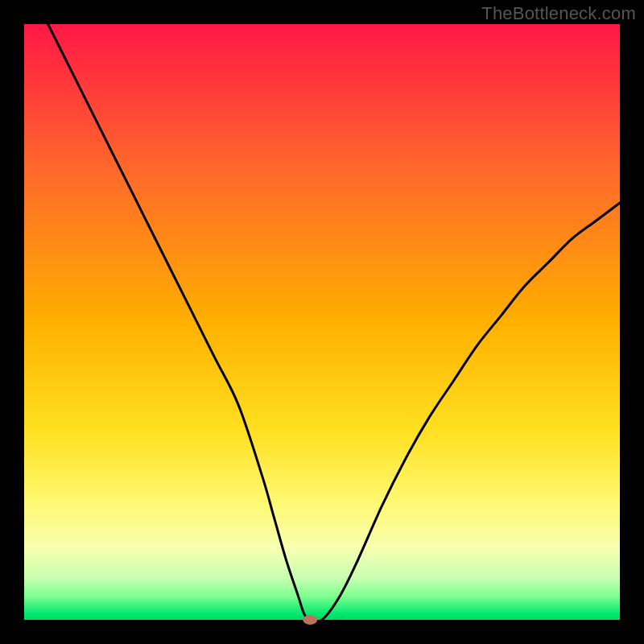 This screenshot has width=644, height=644. I want to click on watermark-text: TheBottleneck.com, so click(559, 14).